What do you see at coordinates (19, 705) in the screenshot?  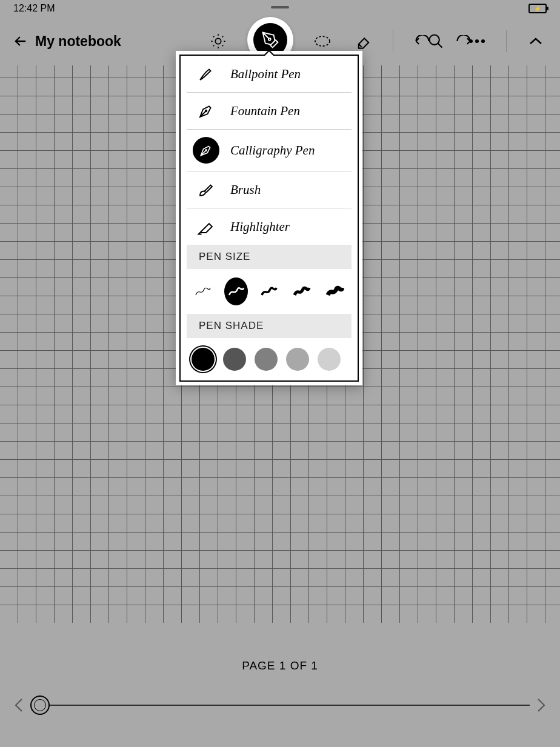 I see `prev-page-button` at bounding box center [19, 705].